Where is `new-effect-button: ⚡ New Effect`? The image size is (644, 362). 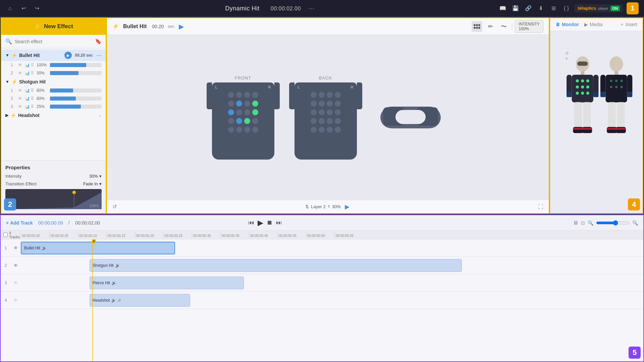 new-effect-button: ⚡ New Effect is located at coordinates (54, 26).